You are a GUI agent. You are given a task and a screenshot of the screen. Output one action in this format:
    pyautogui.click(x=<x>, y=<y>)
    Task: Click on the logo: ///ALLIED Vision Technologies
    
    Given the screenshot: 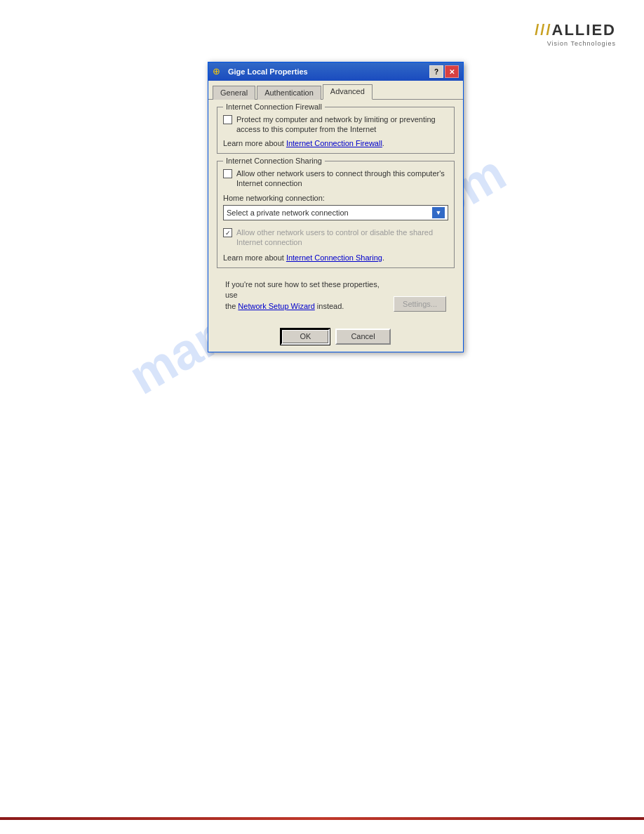 What is the action you would take?
    pyautogui.click(x=575, y=34)
    